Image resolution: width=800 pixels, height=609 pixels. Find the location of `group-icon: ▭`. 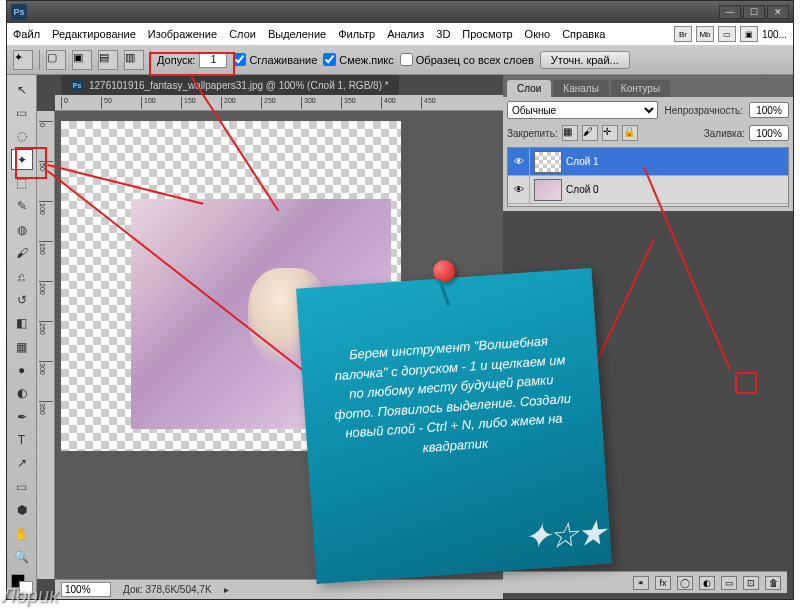

group-icon: ▭ is located at coordinates (729, 583).